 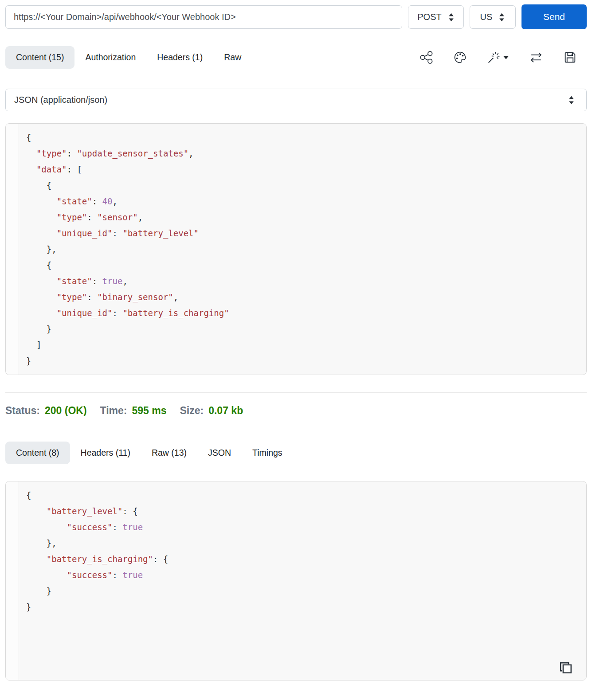 I want to click on chevron-down-icon, so click(x=506, y=58).